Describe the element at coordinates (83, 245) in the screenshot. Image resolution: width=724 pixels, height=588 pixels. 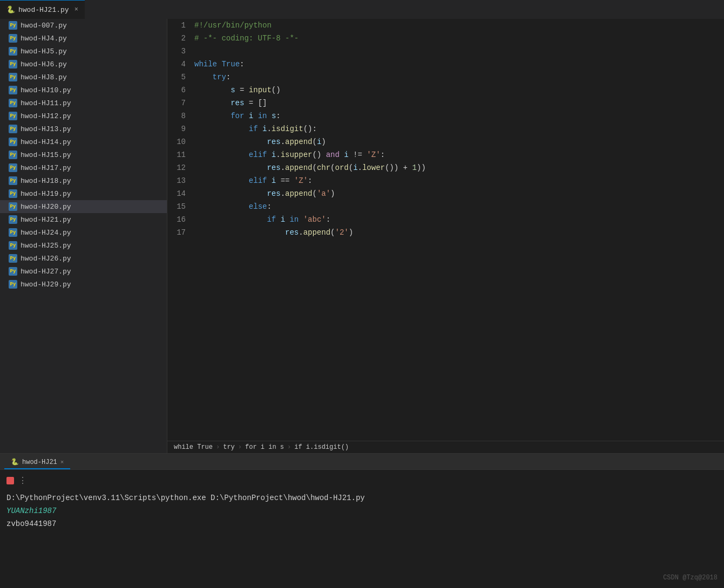
I see `sidebar-item-hwod-HJ25-py: Pyhwod-HJ25.py` at that location.